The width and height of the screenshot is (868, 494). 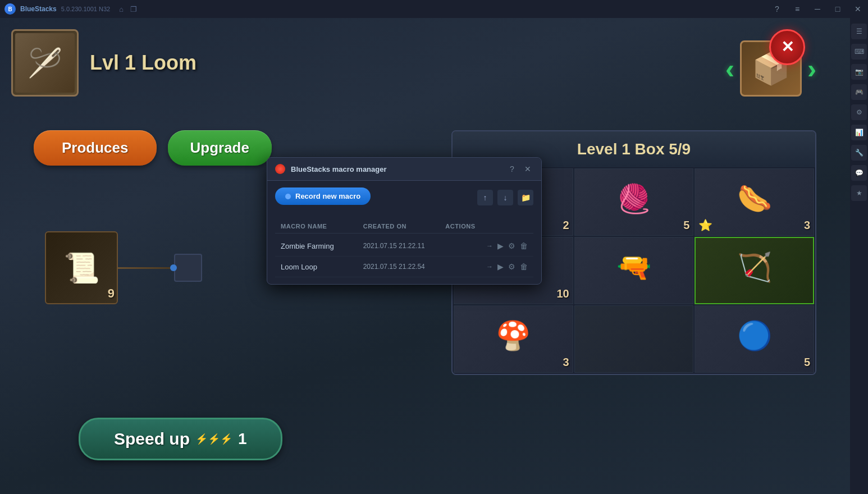 I want to click on box-cell-mushroom-count: 3, so click(x=566, y=363).